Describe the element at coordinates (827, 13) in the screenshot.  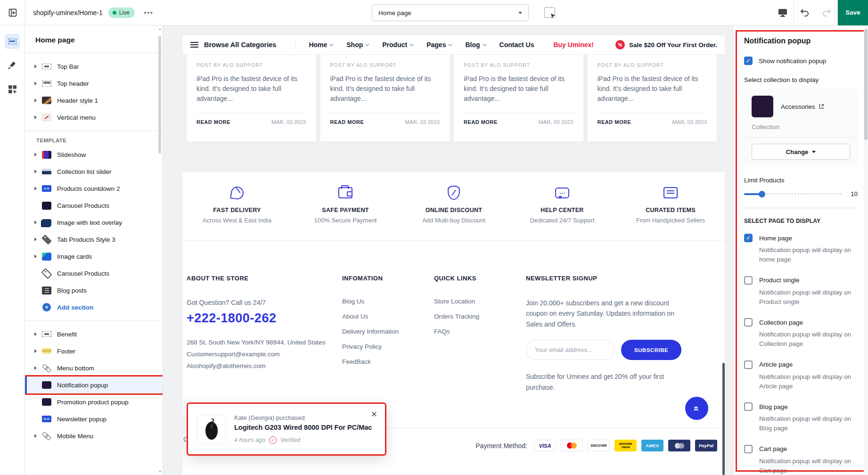
I see `redo-button` at that location.